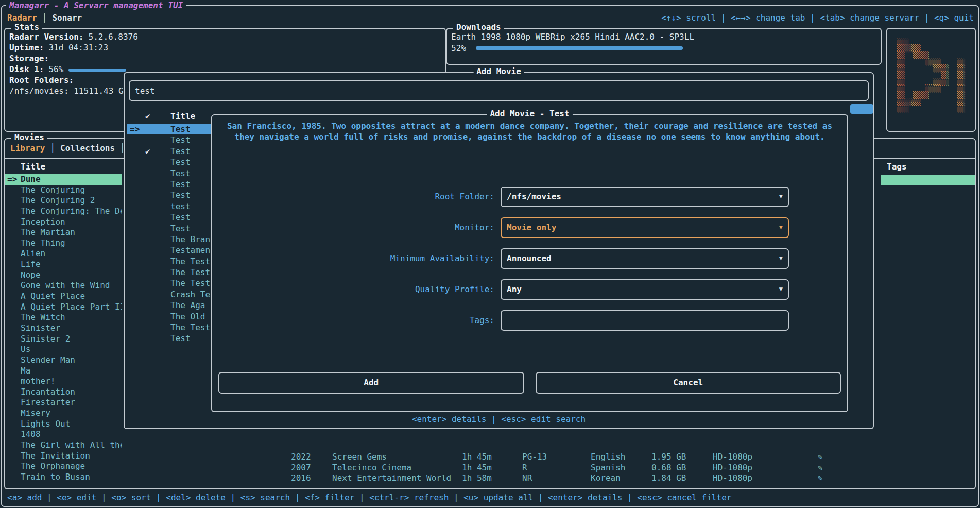  What do you see at coordinates (732, 458) in the screenshot?
I see `movie-quality: HD-1080p` at bounding box center [732, 458].